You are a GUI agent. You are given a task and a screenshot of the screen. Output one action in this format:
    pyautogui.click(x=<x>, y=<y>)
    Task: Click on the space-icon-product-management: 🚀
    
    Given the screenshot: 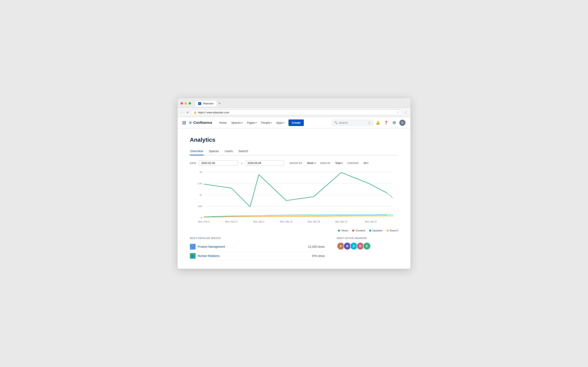 What is the action you would take?
    pyautogui.click(x=193, y=247)
    